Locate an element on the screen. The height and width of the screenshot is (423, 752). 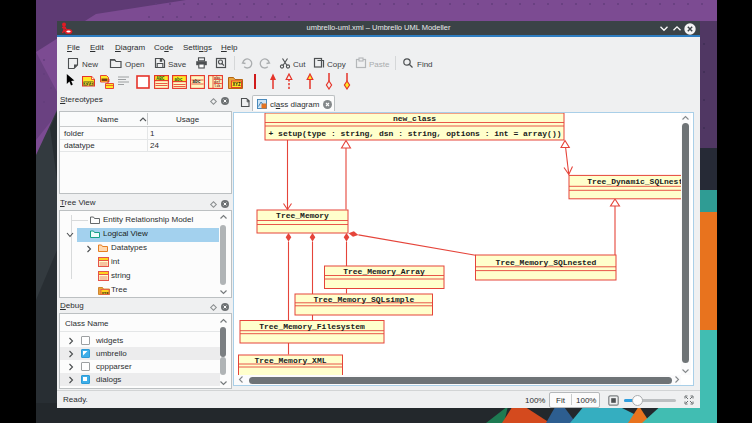
svg-text: new_class is located at coordinates (414, 118).